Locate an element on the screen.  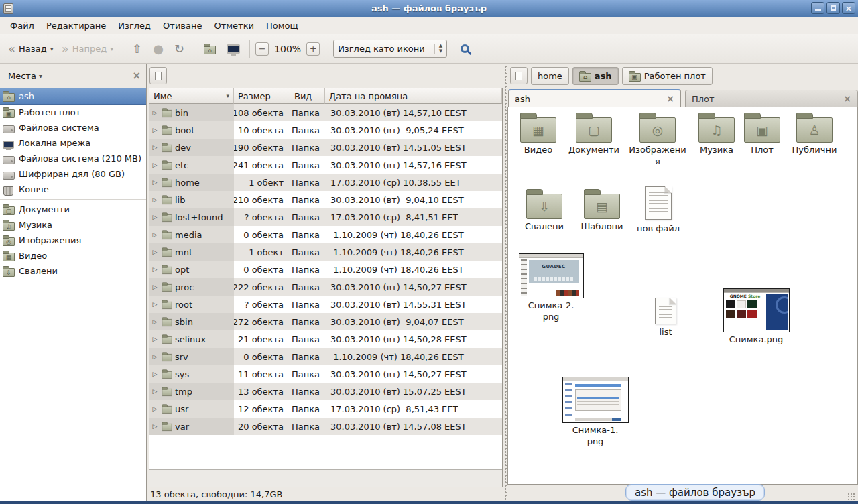
horizontal-scrollbar is located at coordinates (326, 478).